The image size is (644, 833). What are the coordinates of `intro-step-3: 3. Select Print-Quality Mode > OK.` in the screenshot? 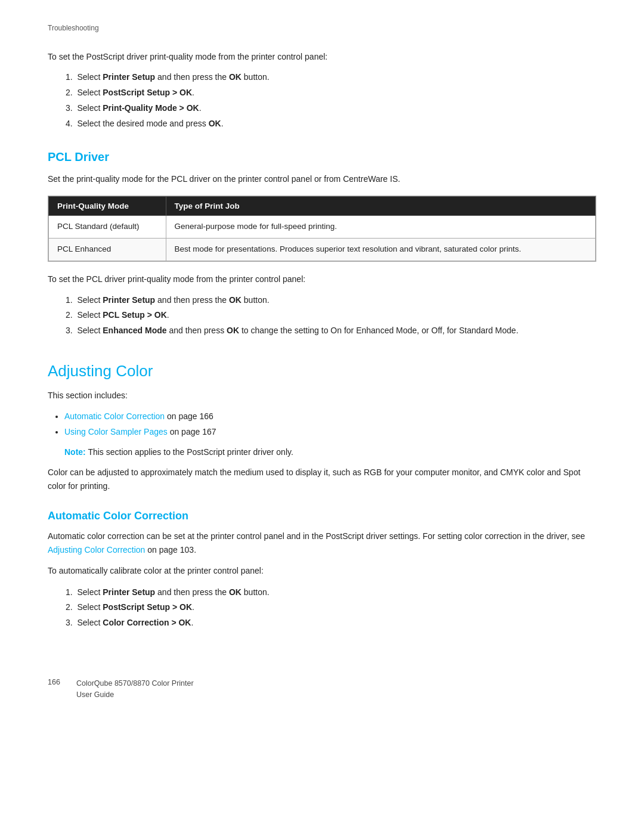 It's located at (331, 109).